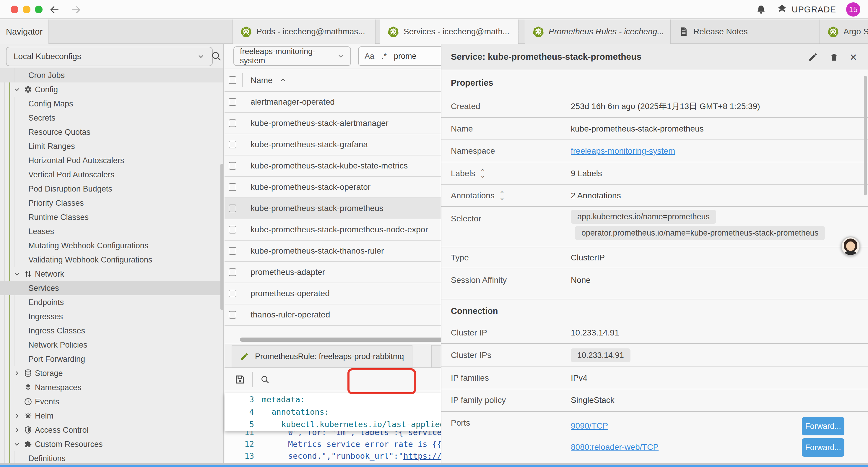 This screenshot has width=868, height=467. I want to click on port-link-8080-reloader-web-tcp: 8080:reloader-web/TCP, so click(615, 447).